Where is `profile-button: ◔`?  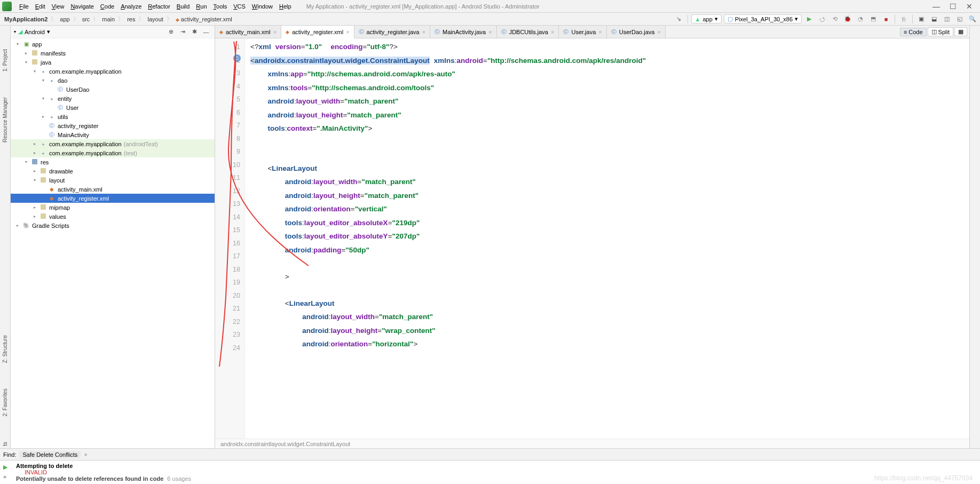 profile-button: ◔ is located at coordinates (860, 19).